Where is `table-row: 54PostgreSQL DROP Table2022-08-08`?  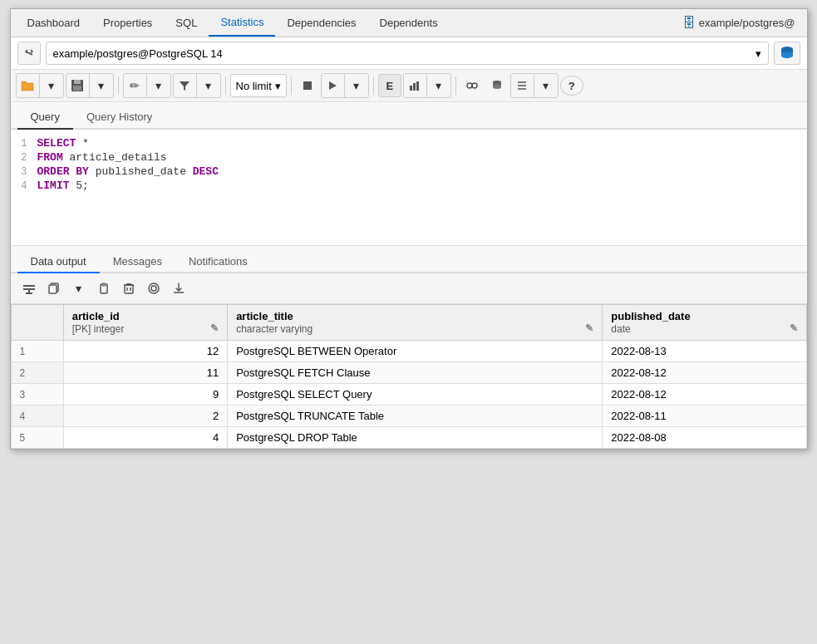
table-row: 54PostgreSQL DROP Table2022-08-08 is located at coordinates (409, 438).